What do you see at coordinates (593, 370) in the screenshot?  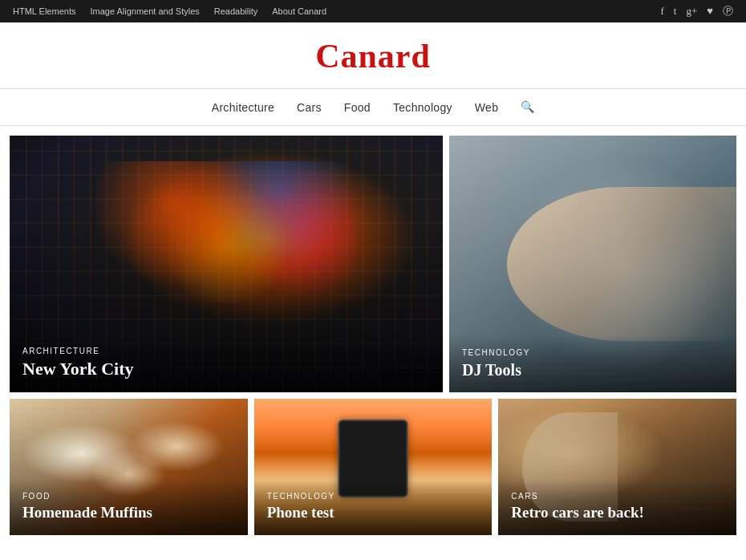 I see `right-top-title: DJ Tools` at bounding box center [593, 370].